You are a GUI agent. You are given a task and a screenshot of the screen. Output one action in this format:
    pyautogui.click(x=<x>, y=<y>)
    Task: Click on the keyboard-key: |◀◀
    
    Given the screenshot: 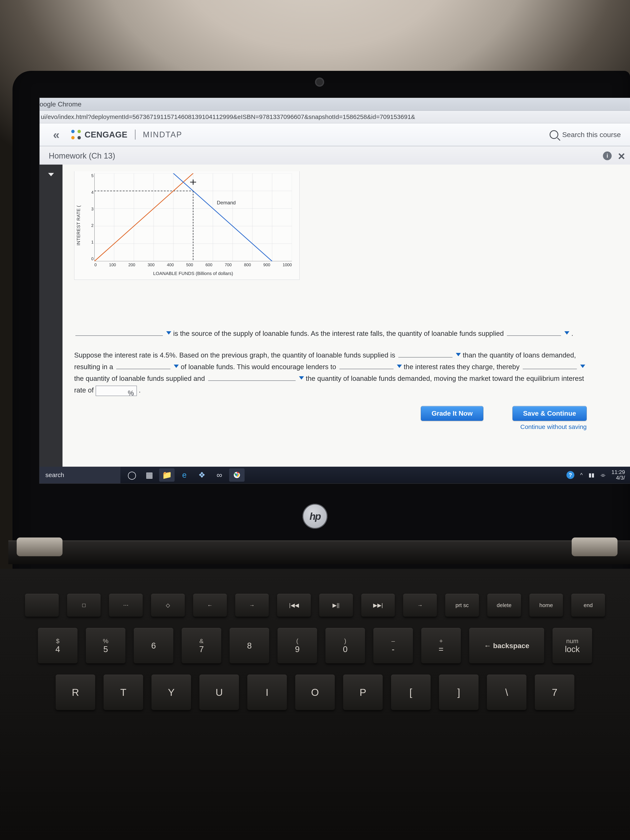 What is the action you would take?
    pyautogui.click(x=294, y=605)
    